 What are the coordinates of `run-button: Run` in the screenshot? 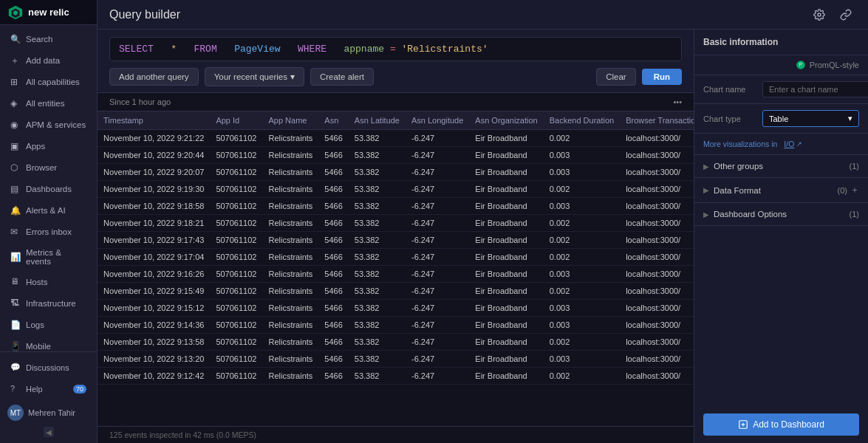 It's located at (662, 77).